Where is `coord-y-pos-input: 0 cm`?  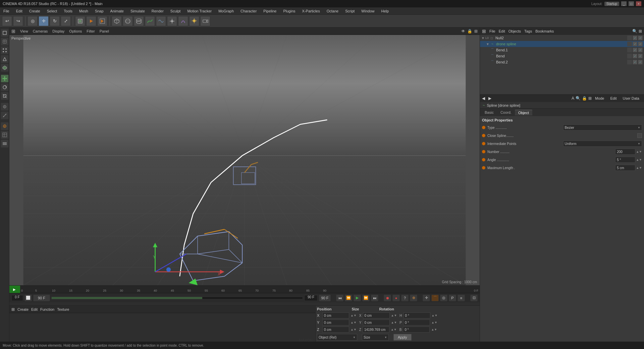
coord-y-pos-input: 0 cm is located at coordinates (336, 322).